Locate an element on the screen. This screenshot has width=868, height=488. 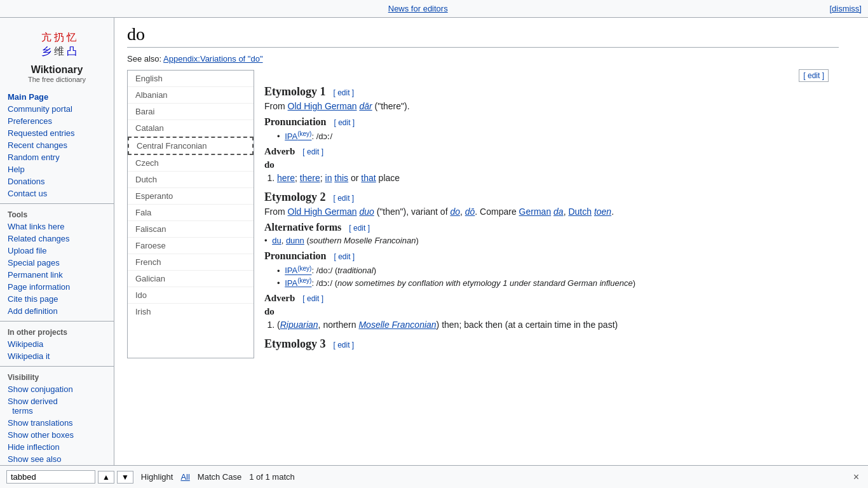
page-title: do is located at coordinates (483, 36).